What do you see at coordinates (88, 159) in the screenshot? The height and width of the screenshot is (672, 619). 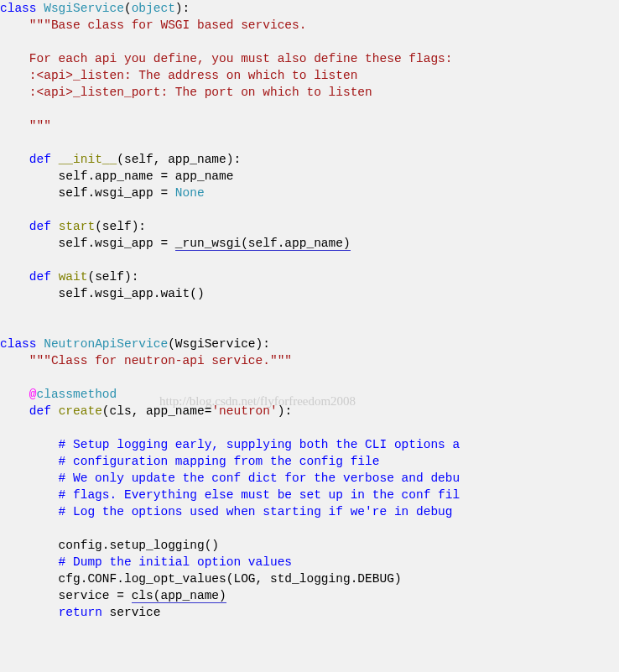 I see `func-init: __init__` at bounding box center [88, 159].